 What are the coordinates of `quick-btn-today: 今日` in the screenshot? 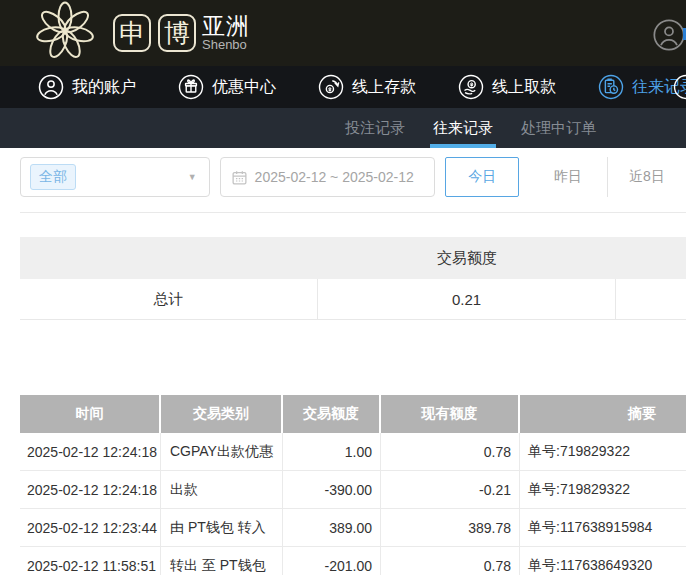 It's located at (482, 177).